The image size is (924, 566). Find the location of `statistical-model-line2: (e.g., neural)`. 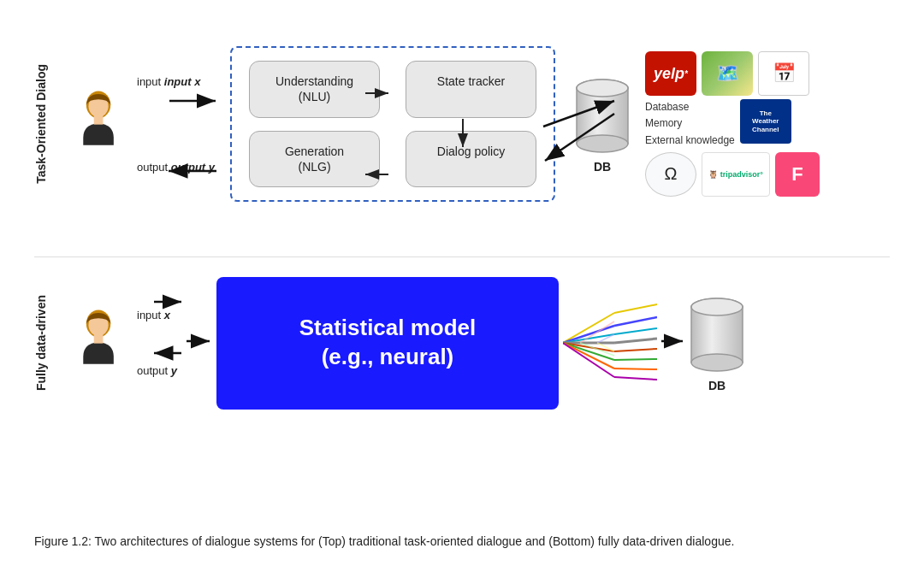

statistical-model-line2: (e.g., neural) is located at coordinates (388, 357).